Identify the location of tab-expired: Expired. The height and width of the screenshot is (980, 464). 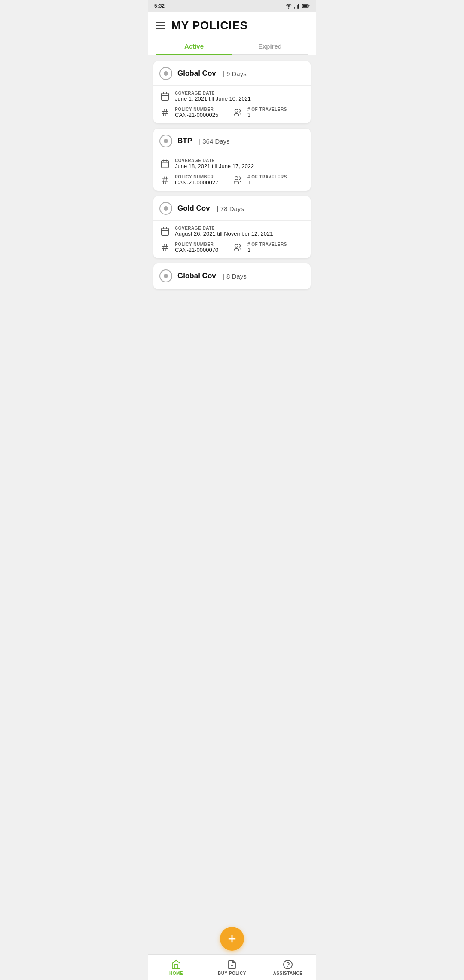
(270, 46).